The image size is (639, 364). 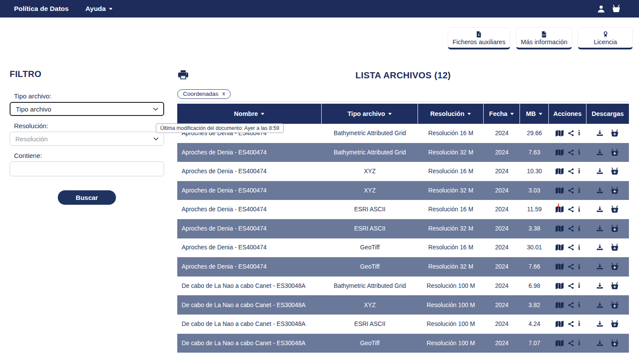 I want to click on cell-nombre: De cabo de La Nao a cabo Canet - ES30048…, so click(x=249, y=286).